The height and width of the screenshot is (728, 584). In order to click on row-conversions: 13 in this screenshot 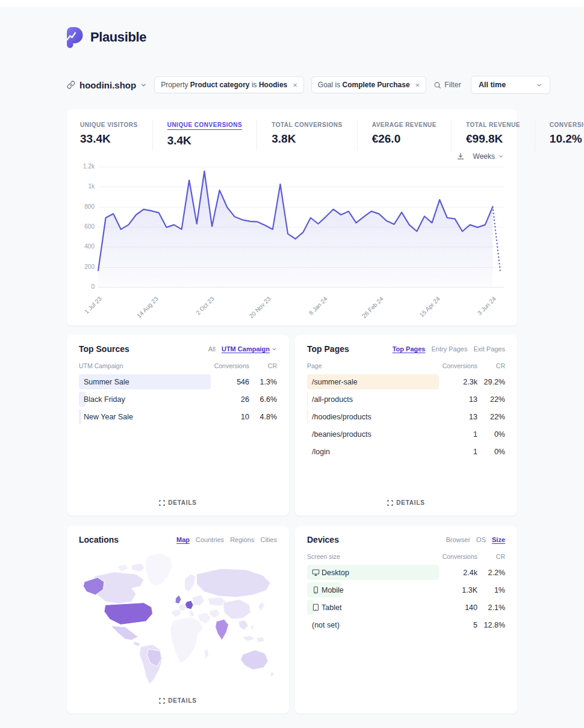, I will do `click(458, 399)`.